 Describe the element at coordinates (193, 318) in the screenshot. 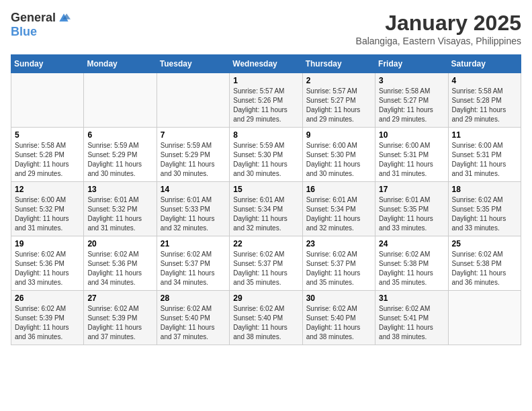

I see `calendar-cell: 28Sunrise: 6:02 AM Sunset: 5:40 PM Dayli…` at that location.